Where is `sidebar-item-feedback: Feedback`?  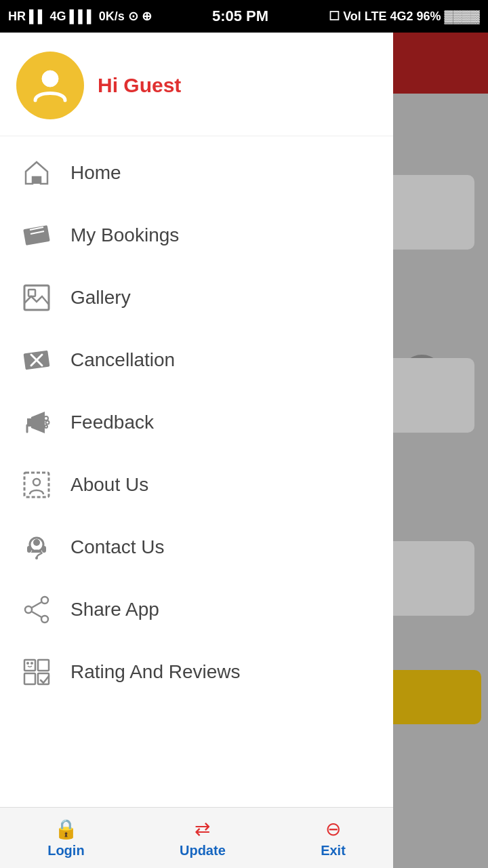
sidebar-item-feedback: Feedback is located at coordinates (197, 422).